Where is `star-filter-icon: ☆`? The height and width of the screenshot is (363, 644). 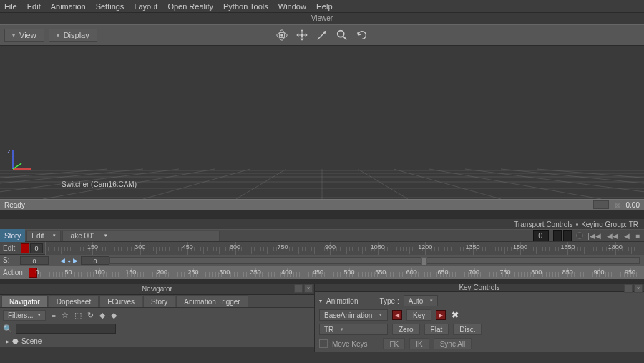
star-filter-icon: ☆ is located at coordinates (65, 315).